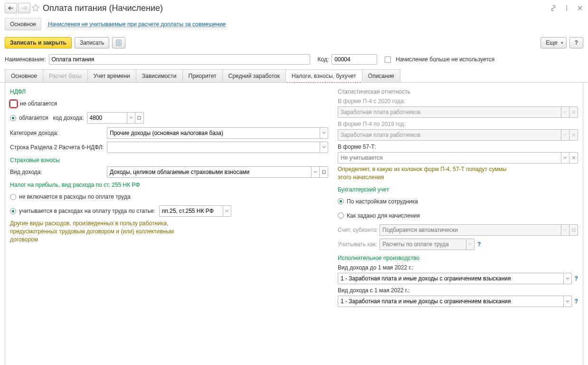 This screenshot has width=588, height=365. I want to click on income-category-label: Категория дохода:, so click(58, 133).